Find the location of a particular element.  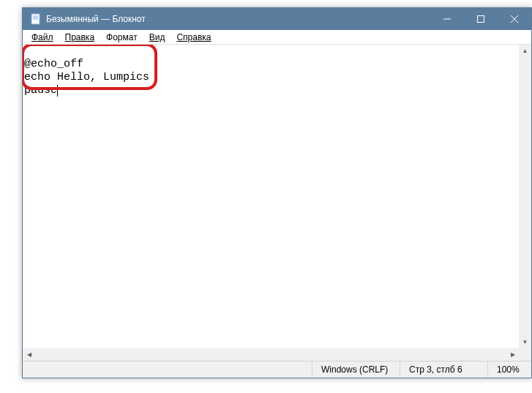

status-position: Стр 3, стлб 6 is located at coordinates (443, 370).